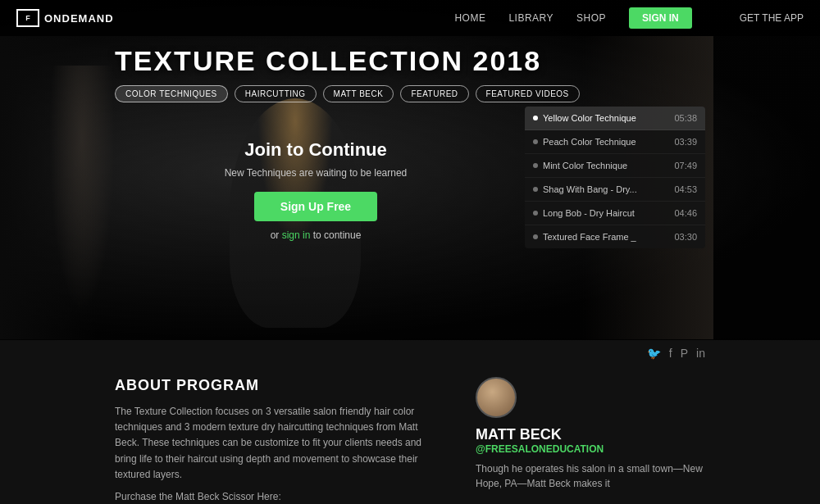 The width and height of the screenshot is (820, 504). Describe the element at coordinates (435, 93) in the screenshot. I see `filter-featured: FEATURED` at that location.